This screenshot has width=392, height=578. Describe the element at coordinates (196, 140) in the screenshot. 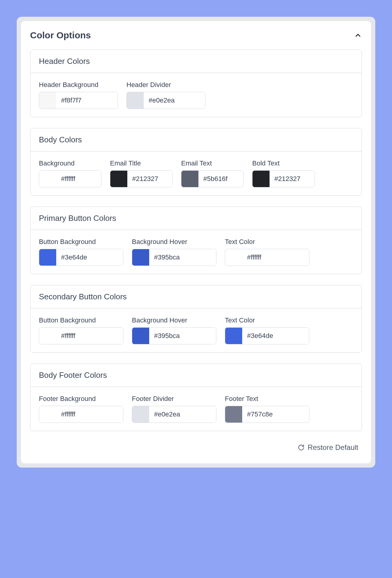

I see `section-title: Body Colors` at that location.